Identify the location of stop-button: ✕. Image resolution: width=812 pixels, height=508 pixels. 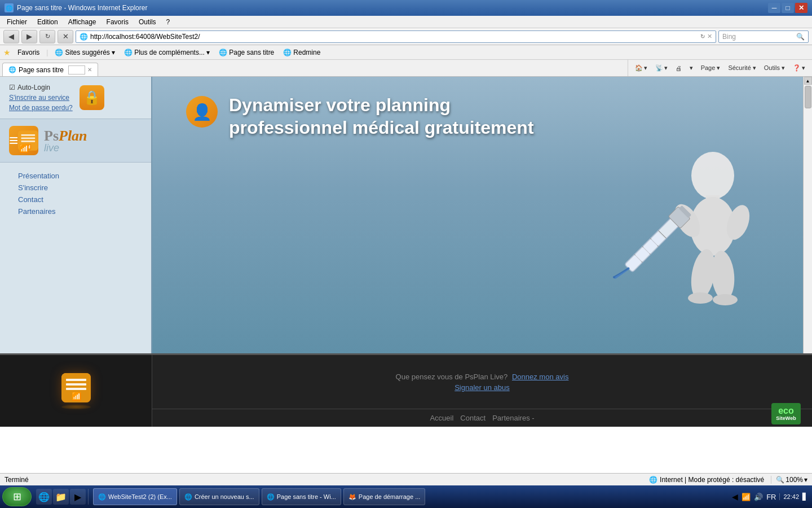
(65, 37).